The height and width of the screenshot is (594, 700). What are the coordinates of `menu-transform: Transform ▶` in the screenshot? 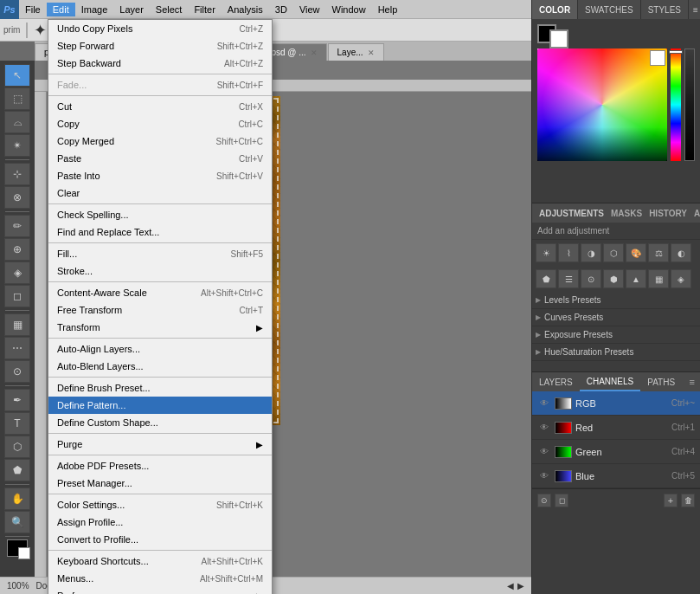 It's located at (160, 327).